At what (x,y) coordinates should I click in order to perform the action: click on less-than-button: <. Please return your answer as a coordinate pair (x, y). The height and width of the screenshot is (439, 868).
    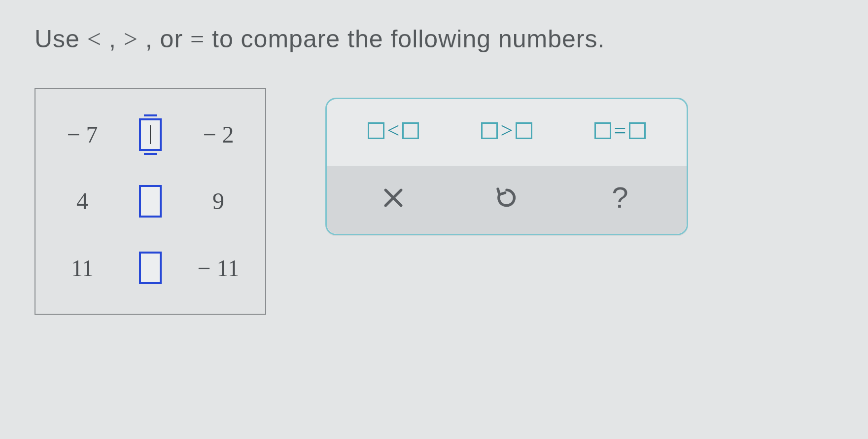
    Looking at the image, I should click on (393, 130).